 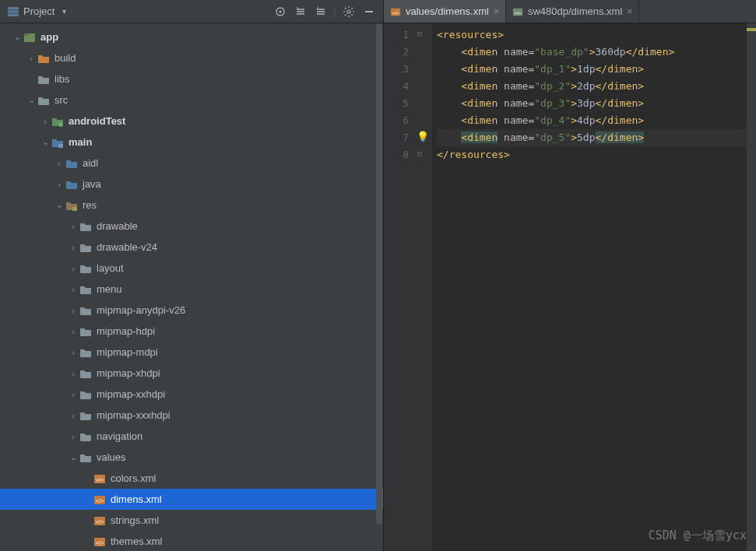 What do you see at coordinates (192, 290) in the screenshot?
I see `tree-item-menu: ›menu` at bounding box center [192, 290].